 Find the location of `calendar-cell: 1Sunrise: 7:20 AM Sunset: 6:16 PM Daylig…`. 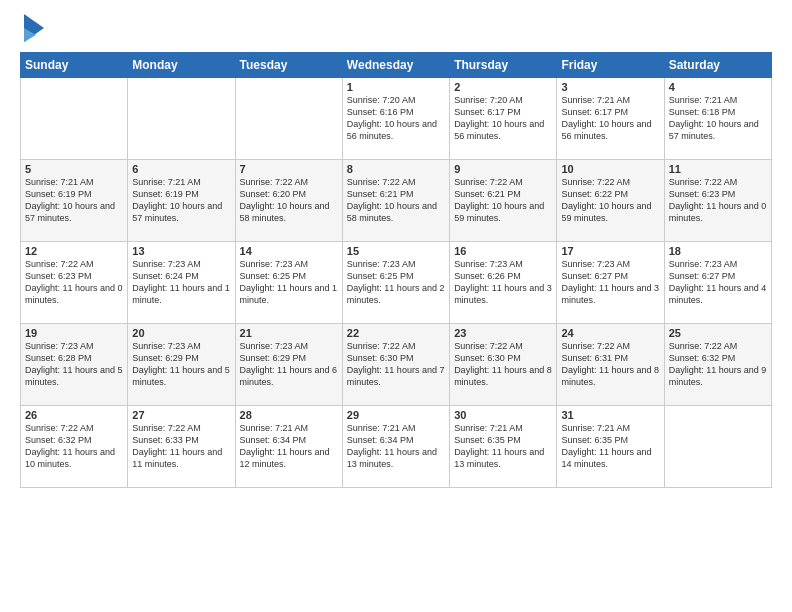

calendar-cell: 1Sunrise: 7:20 AM Sunset: 6:16 PM Daylig… is located at coordinates (396, 119).